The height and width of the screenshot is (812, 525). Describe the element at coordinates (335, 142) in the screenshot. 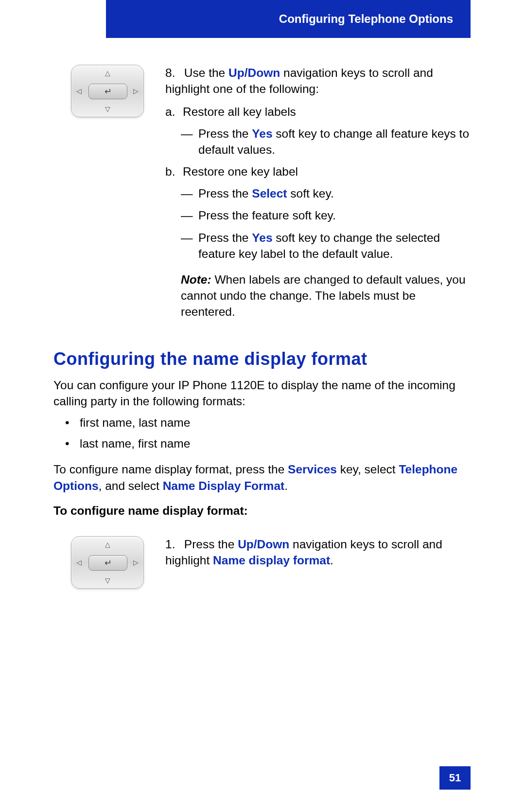

I see `dash-text: Press the Yes soft key to change all fea…` at that location.